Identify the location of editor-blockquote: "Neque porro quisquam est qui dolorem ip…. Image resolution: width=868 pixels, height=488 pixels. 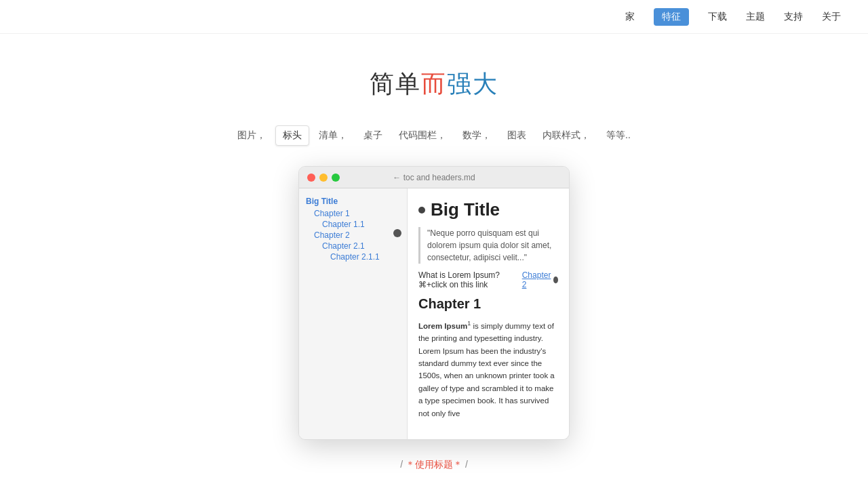
(488, 245).